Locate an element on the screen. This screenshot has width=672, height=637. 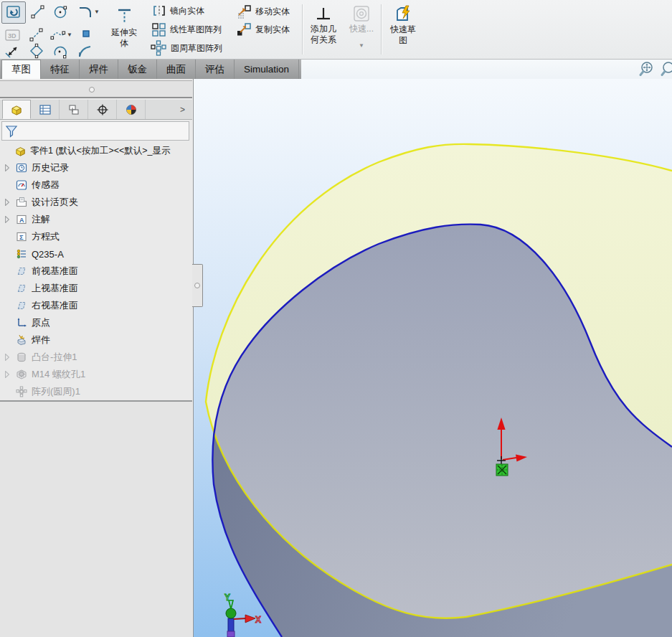
tree-item-front-plane: 前视基准面 is located at coordinates (96, 271).